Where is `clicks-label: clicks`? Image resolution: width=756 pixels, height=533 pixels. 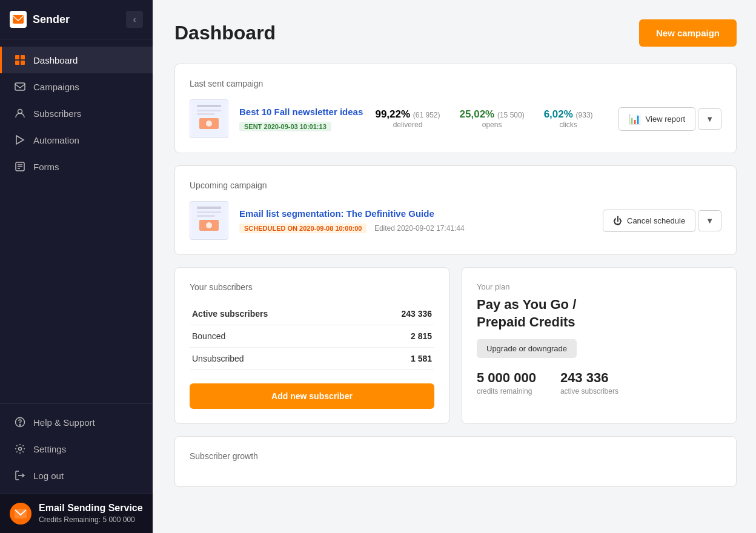
clicks-label: clicks is located at coordinates (568, 125).